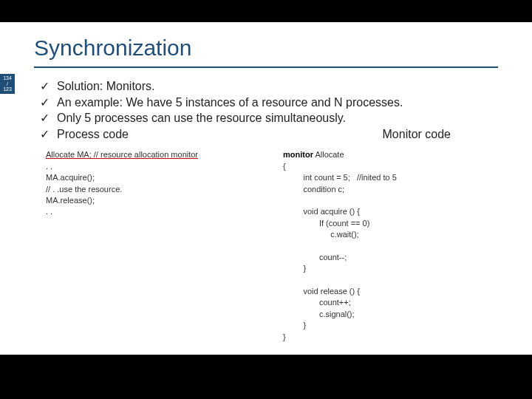  I want to click on code-body: . . MA.acquire(); // . .use the resource…, so click(84, 189).